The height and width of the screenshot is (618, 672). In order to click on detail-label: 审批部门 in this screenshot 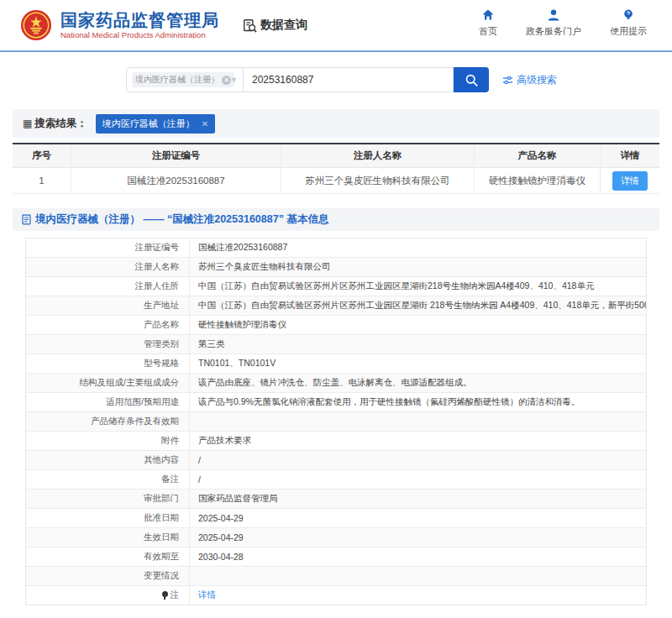, I will do `click(108, 499)`.